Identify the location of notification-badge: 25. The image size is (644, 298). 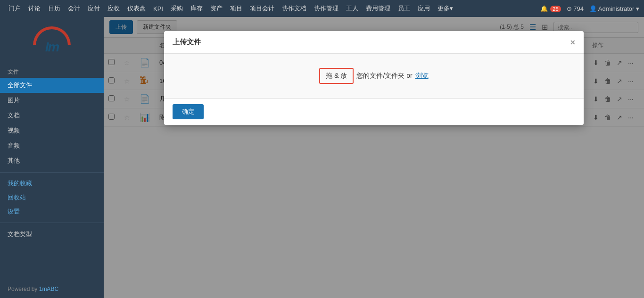
(555, 9).